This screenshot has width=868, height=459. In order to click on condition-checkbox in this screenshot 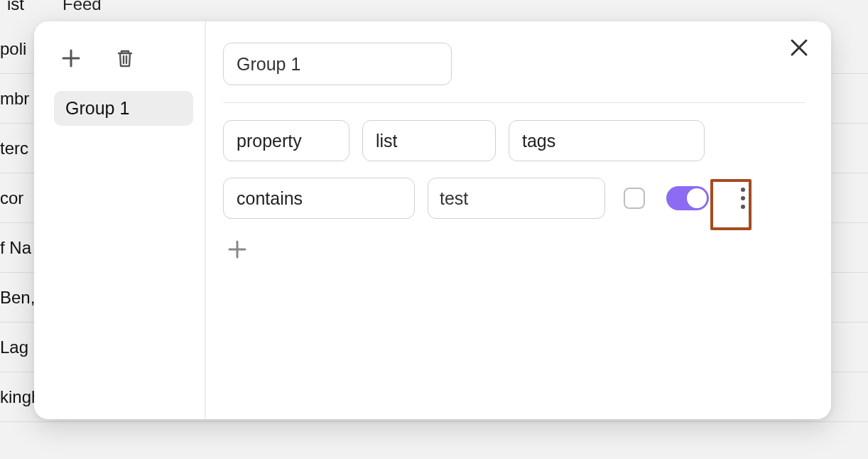, I will do `click(634, 198)`.